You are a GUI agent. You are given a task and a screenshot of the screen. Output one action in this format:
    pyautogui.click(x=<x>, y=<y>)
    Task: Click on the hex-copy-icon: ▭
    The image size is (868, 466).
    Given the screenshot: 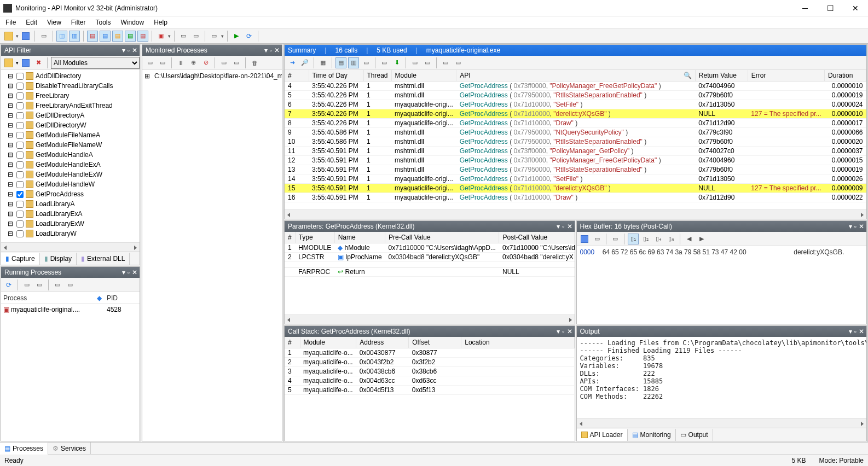 What is the action you would take?
    pyautogui.click(x=597, y=239)
    